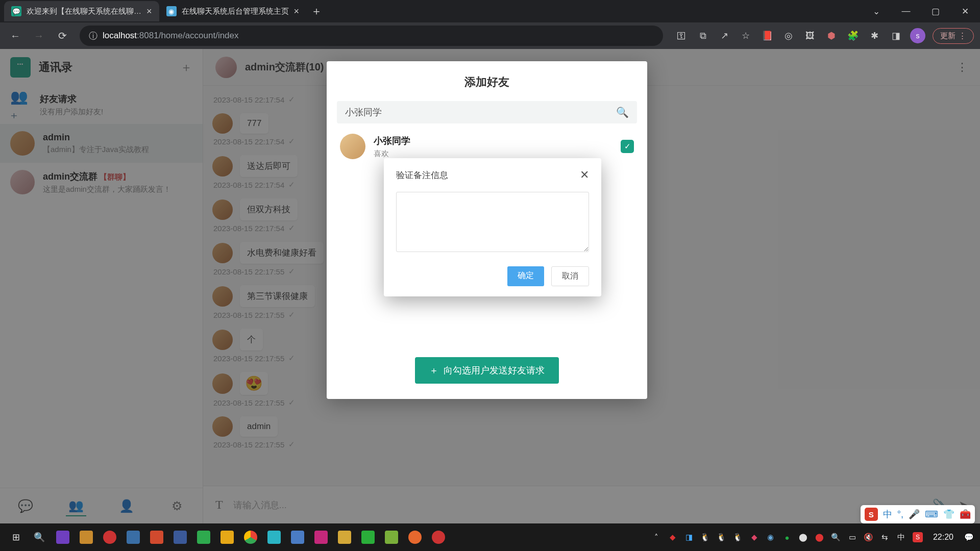 Image resolution: width=980 pixels, height=551 pixels. I want to click on sidepanel-icon: ◨, so click(896, 36).